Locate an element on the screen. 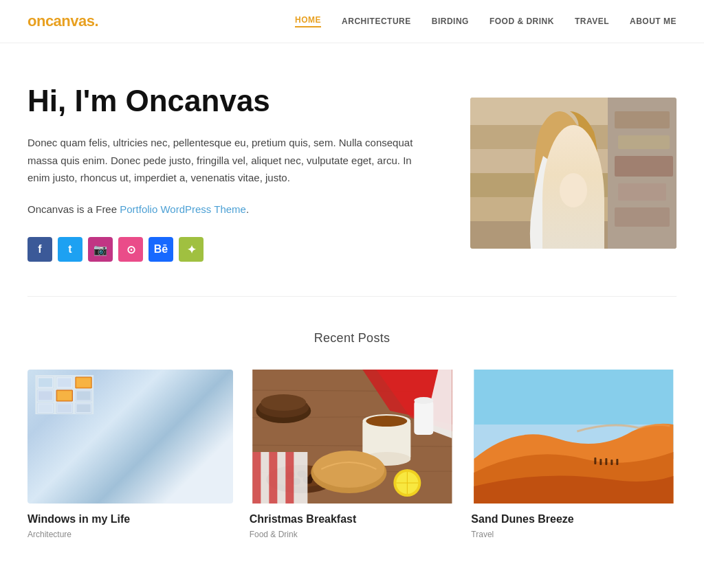 This screenshot has height=588, width=704. post-category-link-2: Food & Drink is located at coordinates (274, 534).